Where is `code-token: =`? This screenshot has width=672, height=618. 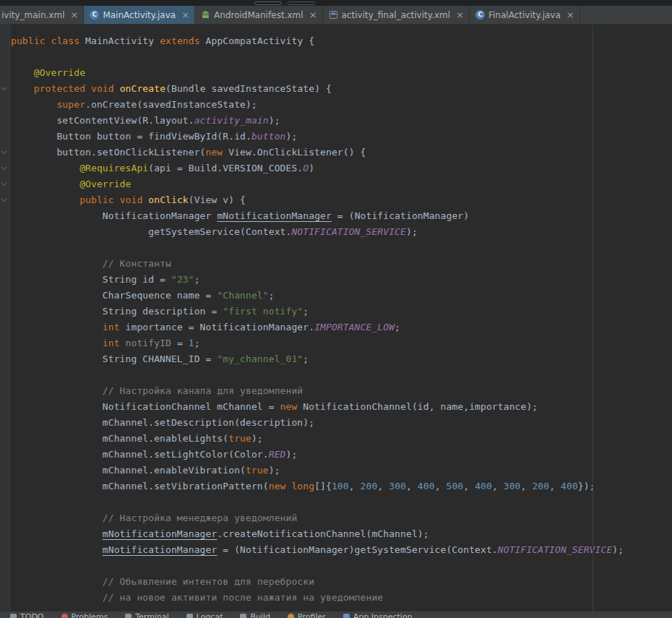
code-token: = is located at coordinates (180, 343).